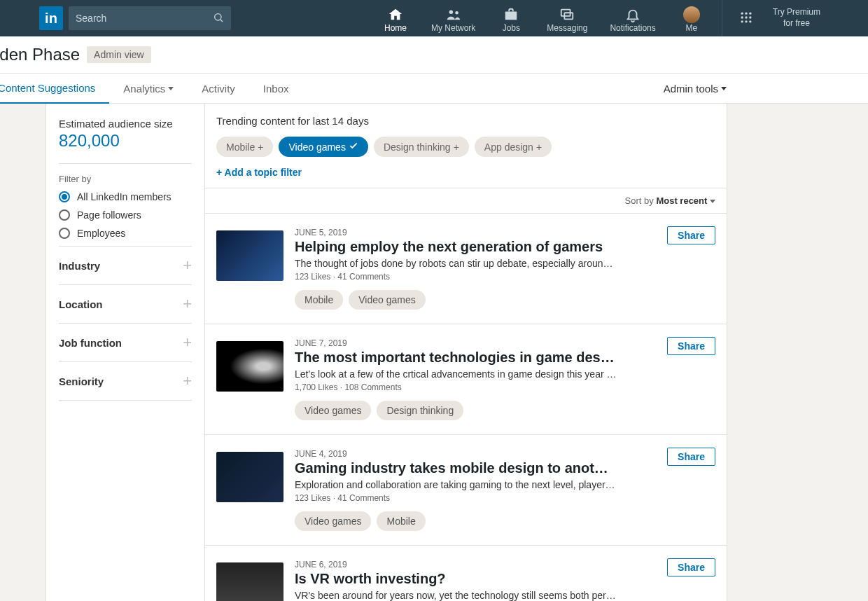 Image resolution: width=868 pixels, height=601 pixels. Describe the element at coordinates (55, 88) in the screenshot. I see `tab-content-suggestions: Content Suggestions` at that location.